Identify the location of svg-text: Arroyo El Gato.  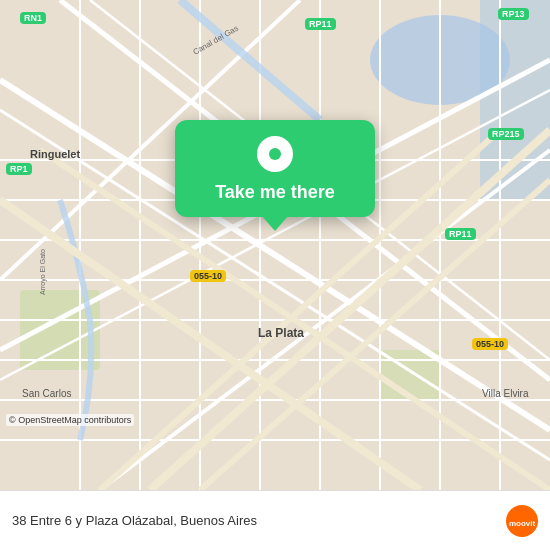
(43, 272).